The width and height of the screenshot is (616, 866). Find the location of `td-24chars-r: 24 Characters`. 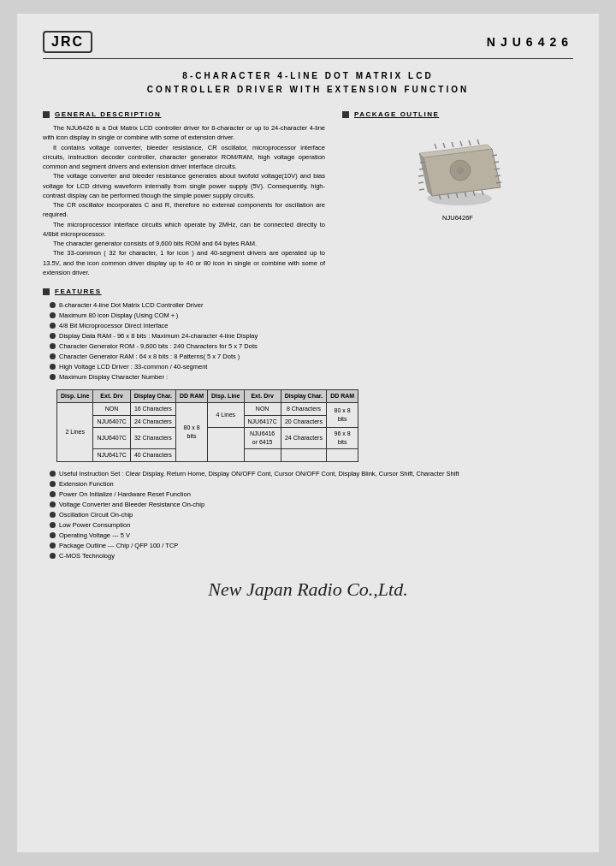

td-24chars-r: 24 Characters is located at coordinates (303, 438).